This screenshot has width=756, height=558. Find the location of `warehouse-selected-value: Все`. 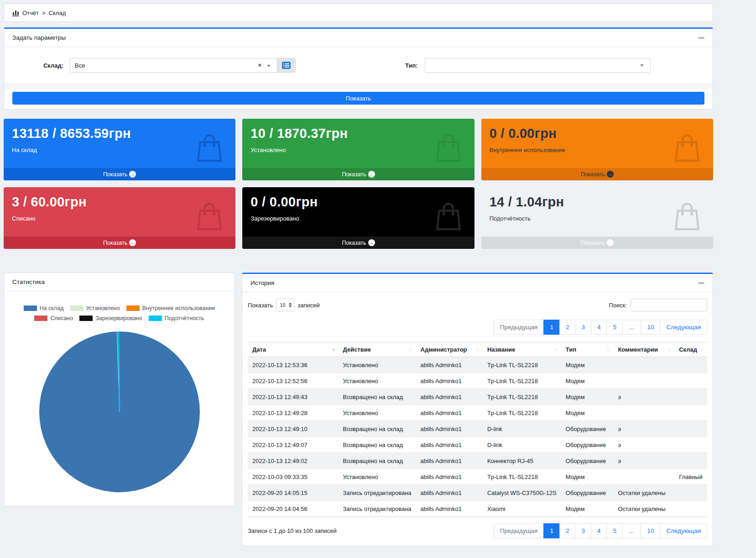

warehouse-selected-value: Все is located at coordinates (80, 66).